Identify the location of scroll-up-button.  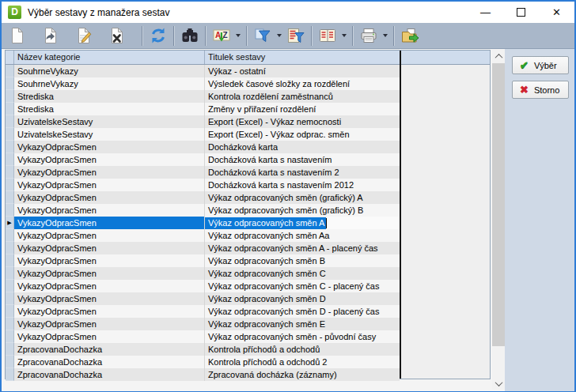
(498, 56).